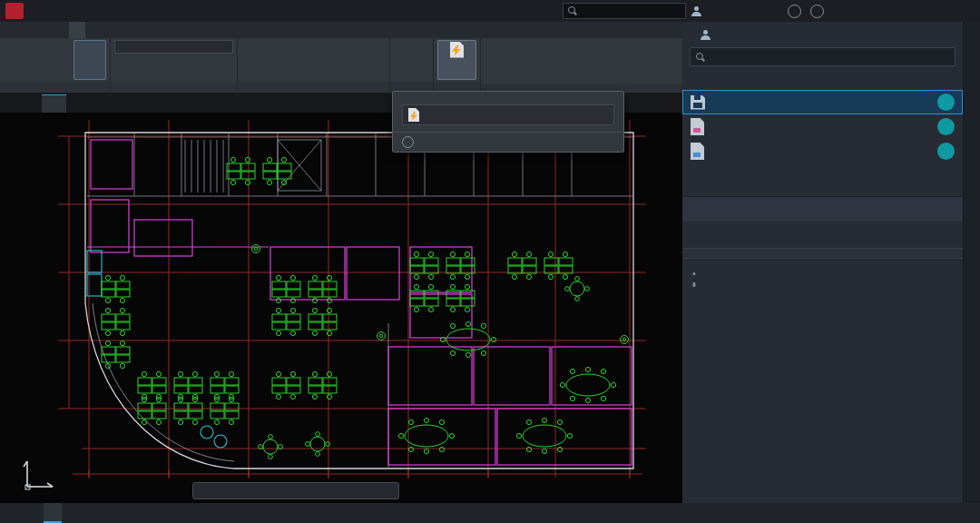  What do you see at coordinates (508, 114) in the screenshot?
I see `tooltip-command` at bounding box center [508, 114].